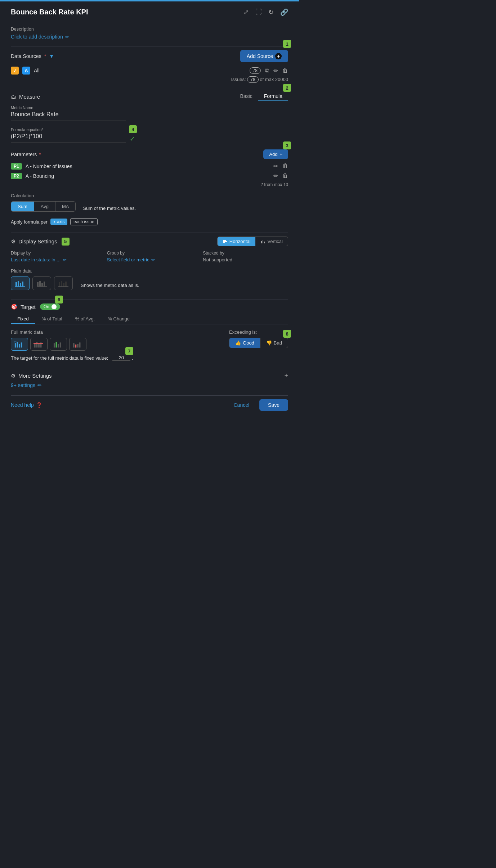 The width and height of the screenshot is (496, 868). What do you see at coordinates (28, 307) in the screenshot?
I see `target-label: Target` at bounding box center [28, 307].